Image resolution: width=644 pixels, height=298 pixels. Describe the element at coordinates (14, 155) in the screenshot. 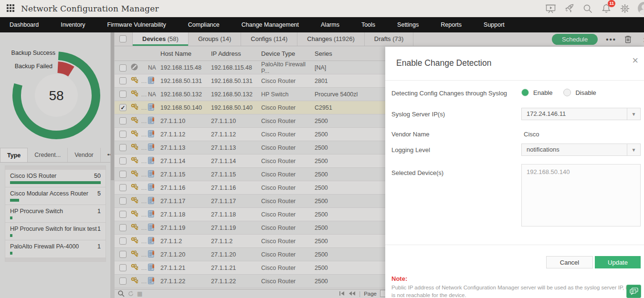

I see `sidebar-tab-type: Type` at that location.